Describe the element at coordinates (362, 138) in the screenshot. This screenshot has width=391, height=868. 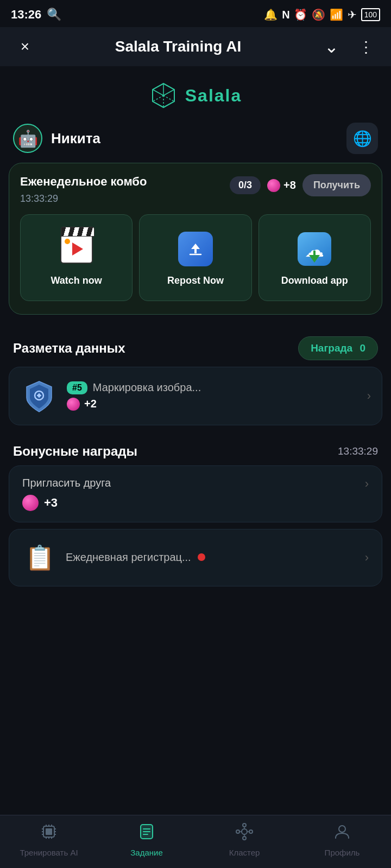
I see `globe-button: 🌐` at that location.